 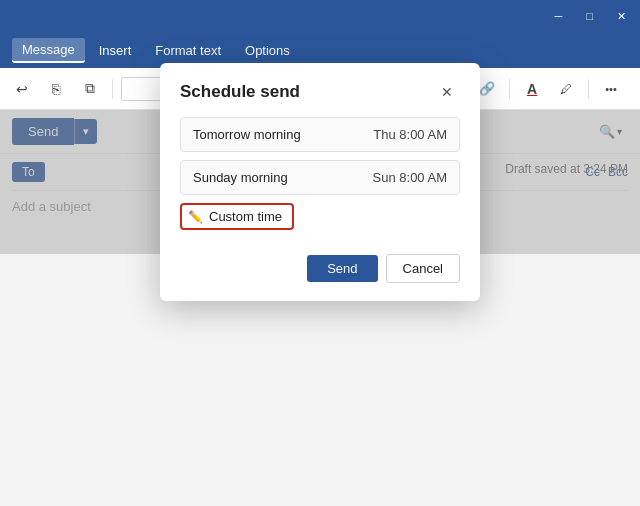 What do you see at coordinates (532, 89) in the screenshot?
I see `font-color-icon: A` at bounding box center [532, 89].